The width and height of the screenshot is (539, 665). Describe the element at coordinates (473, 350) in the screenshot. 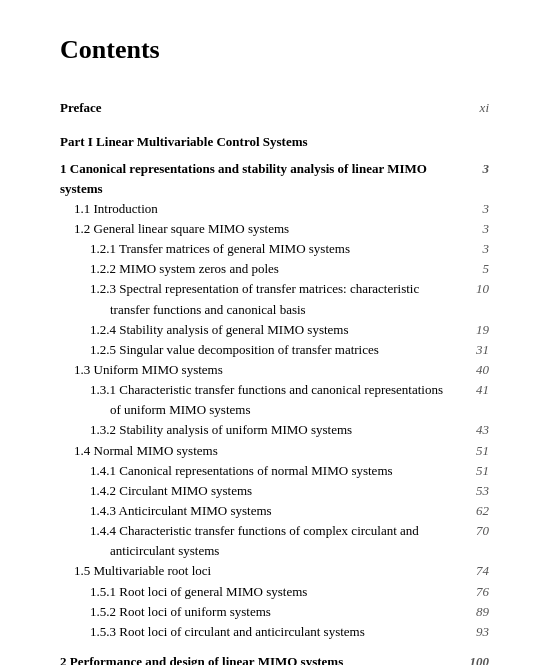

I see `subsection-page: 31` at that location.